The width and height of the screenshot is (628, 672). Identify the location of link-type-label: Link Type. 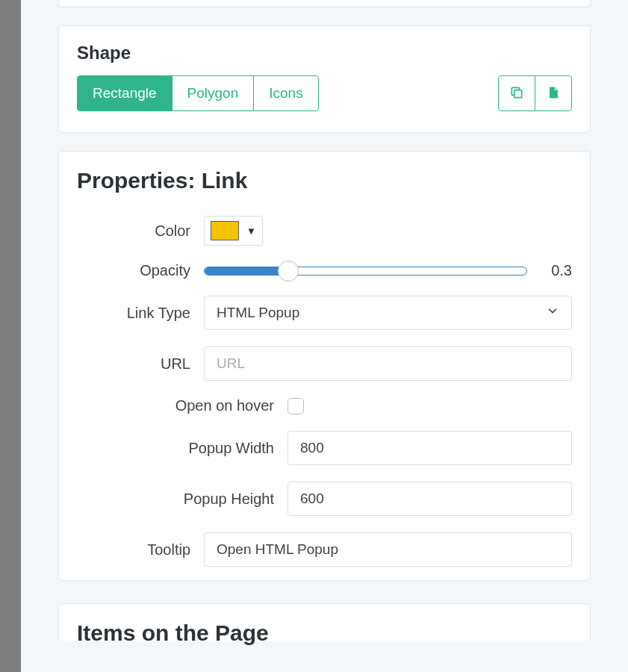
(140, 314).